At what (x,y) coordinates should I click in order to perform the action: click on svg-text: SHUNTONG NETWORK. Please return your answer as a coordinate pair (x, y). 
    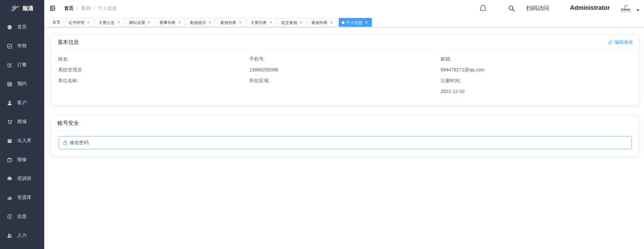
    Looking at the image, I should click on (626, 12).